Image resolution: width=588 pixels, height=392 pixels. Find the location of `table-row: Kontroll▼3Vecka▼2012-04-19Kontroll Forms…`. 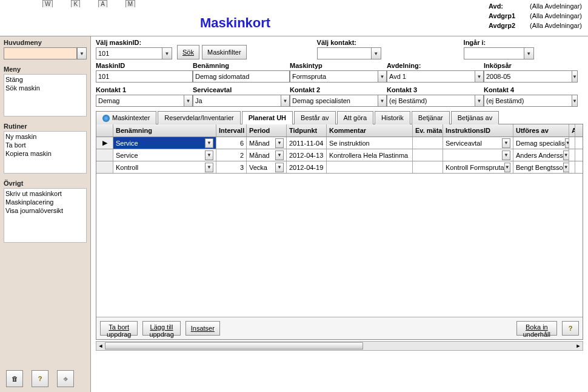

table-row: Kontroll▼3Vecka▼2012-04-19Kontroll Forms… is located at coordinates (339, 167).